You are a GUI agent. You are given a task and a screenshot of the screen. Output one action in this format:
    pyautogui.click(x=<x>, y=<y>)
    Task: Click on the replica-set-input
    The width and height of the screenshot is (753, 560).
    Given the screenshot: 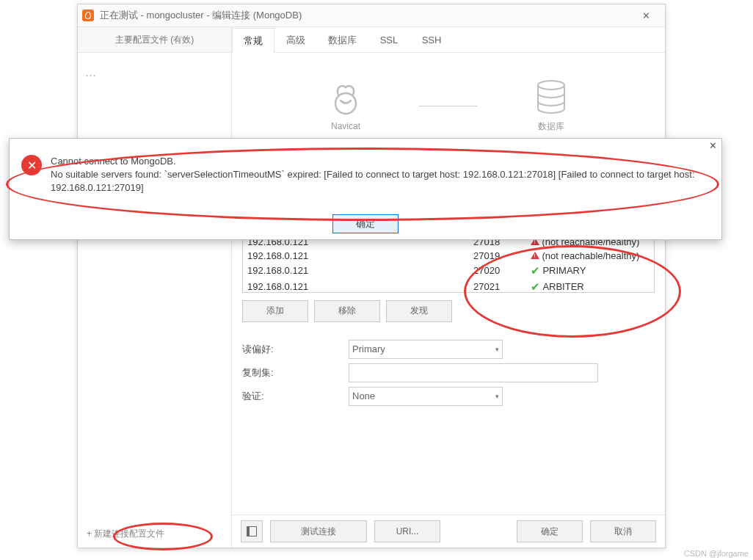 What is the action you would take?
    pyautogui.click(x=473, y=373)
    